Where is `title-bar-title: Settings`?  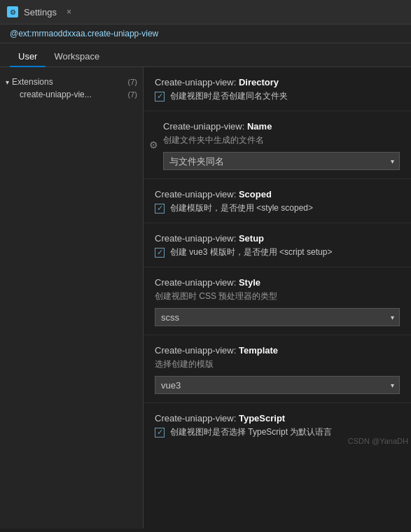 title-bar-title: Settings is located at coordinates (41, 13).